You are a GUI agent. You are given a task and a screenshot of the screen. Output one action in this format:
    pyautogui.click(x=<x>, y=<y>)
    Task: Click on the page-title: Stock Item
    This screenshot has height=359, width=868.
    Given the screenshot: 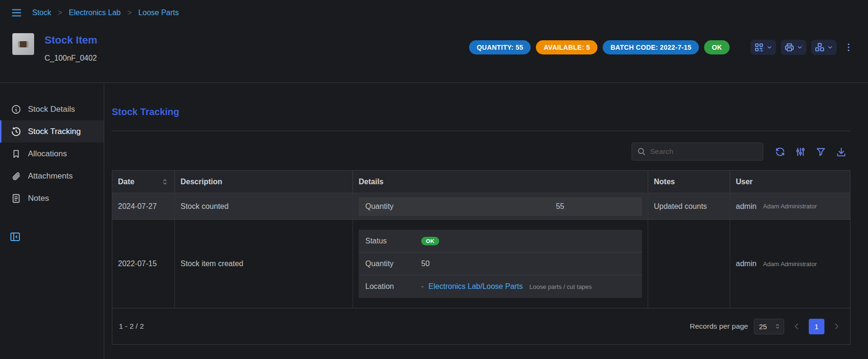 What is the action you would take?
    pyautogui.click(x=71, y=40)
    